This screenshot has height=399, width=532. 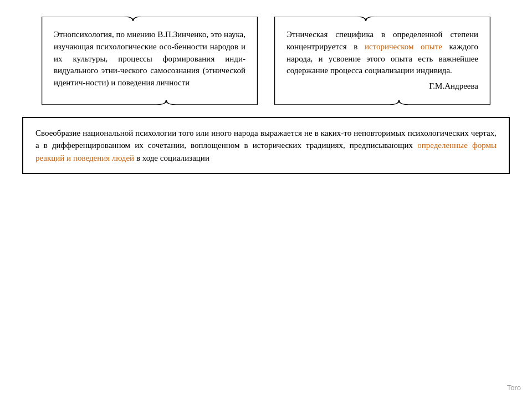 I want to click on card-right-content: Этническая специфика в определенной степ…, so click(x=382, y=61).